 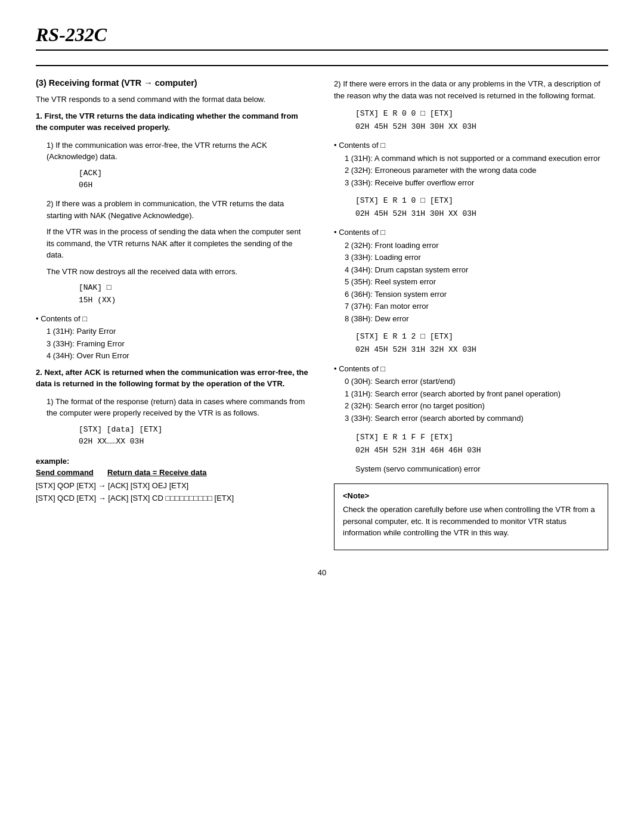 I want to click on content2-6: 8 (38H): Dew error, so click(x=476, y=319).